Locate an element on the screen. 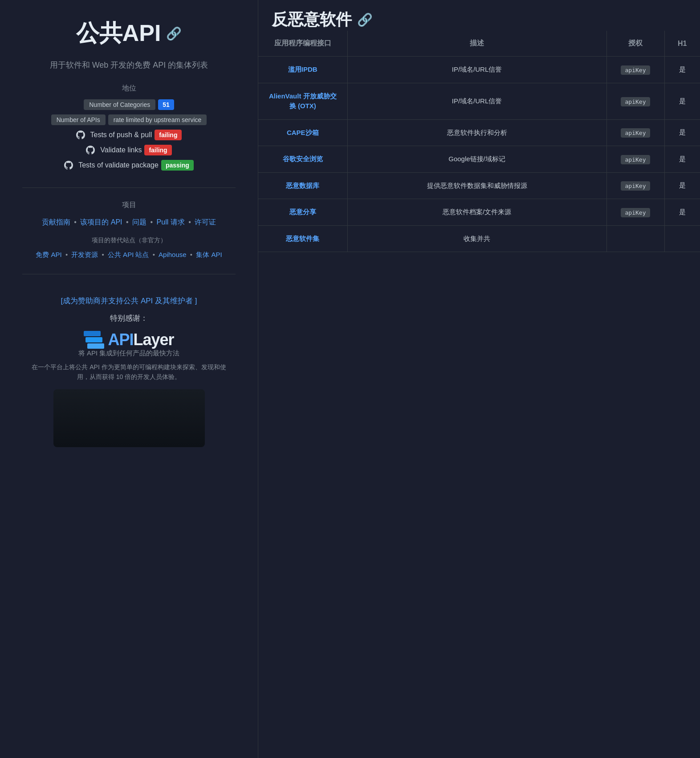 This screenshot has height=758, width=700. th-h1: H1 is located at coordinates (682, 44).